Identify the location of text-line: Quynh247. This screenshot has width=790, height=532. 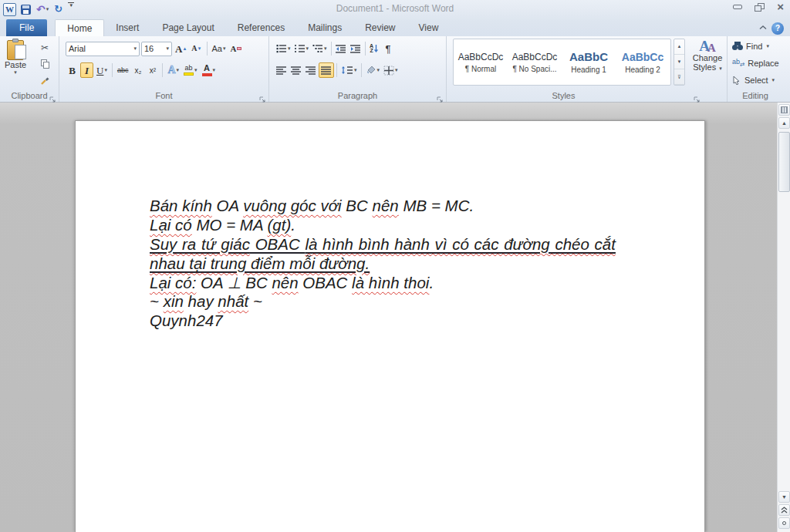
(400, 321).